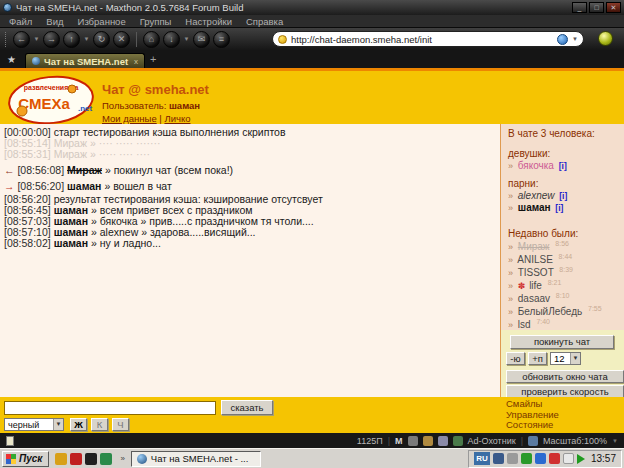  I want to click on user-name: БелыйЛебедь, so click(550, 312).